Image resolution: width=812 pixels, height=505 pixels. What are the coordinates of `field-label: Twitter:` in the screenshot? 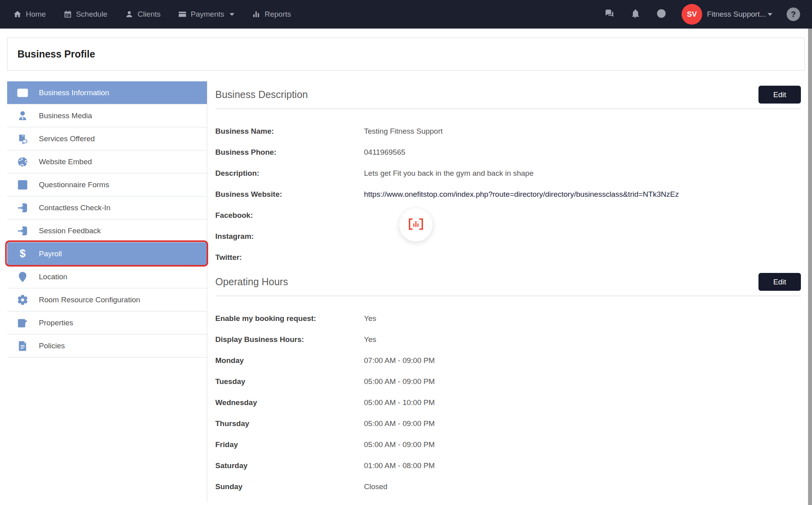 It's located at (289, 257).